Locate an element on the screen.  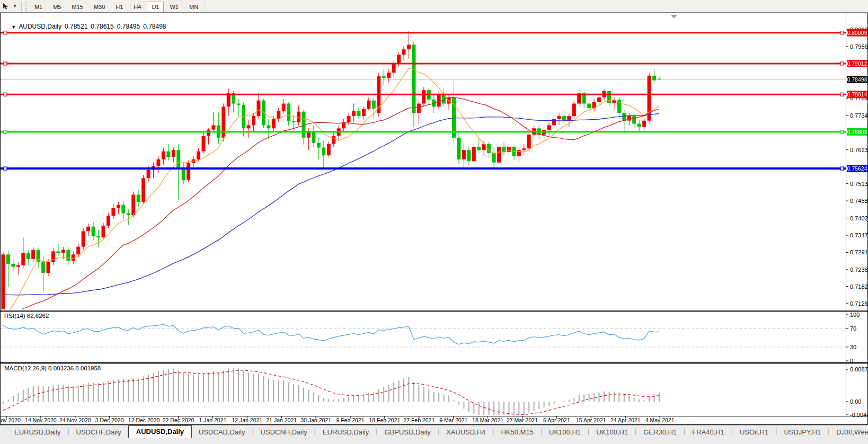
tab-gbpusd-daily: GBPUSD,Daily is located at coordinates (407, 432).